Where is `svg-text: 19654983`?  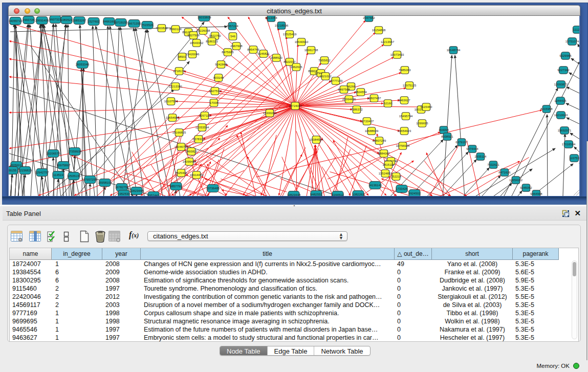 svg-text: 19654983 is located at coordinates (173, 118).